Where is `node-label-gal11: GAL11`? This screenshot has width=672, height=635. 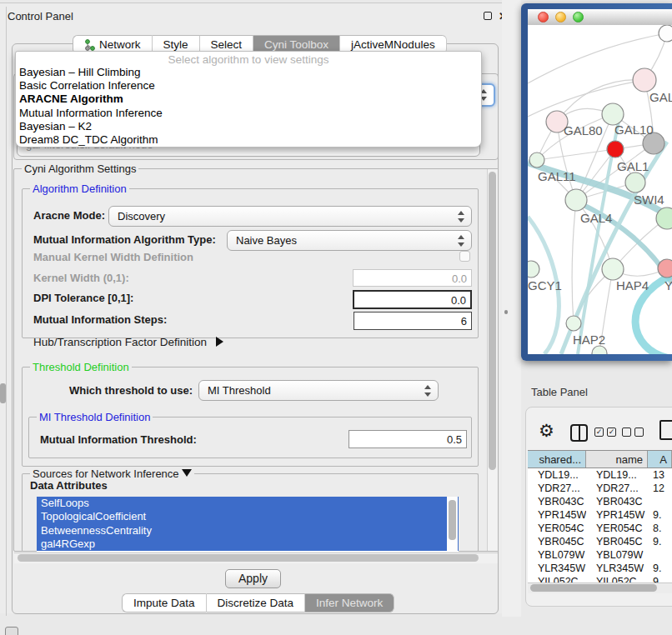 node-label-gal11: GAL11 is located at coordinates (557, 177).